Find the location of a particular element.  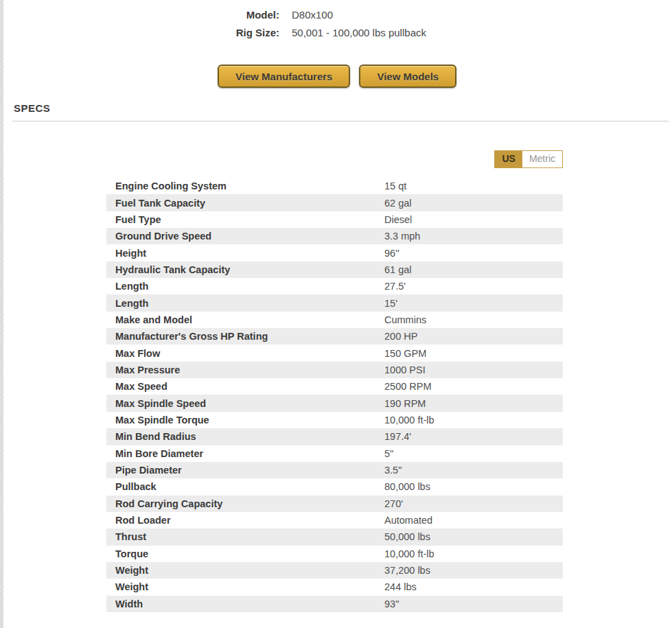

spec-value: Automated is located at coordinates (474, 520).